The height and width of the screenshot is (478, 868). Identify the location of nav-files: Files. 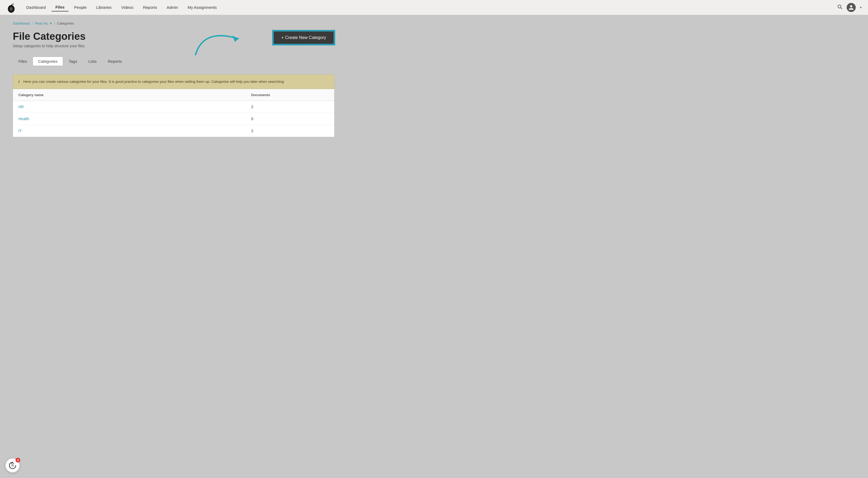
(60, 7).